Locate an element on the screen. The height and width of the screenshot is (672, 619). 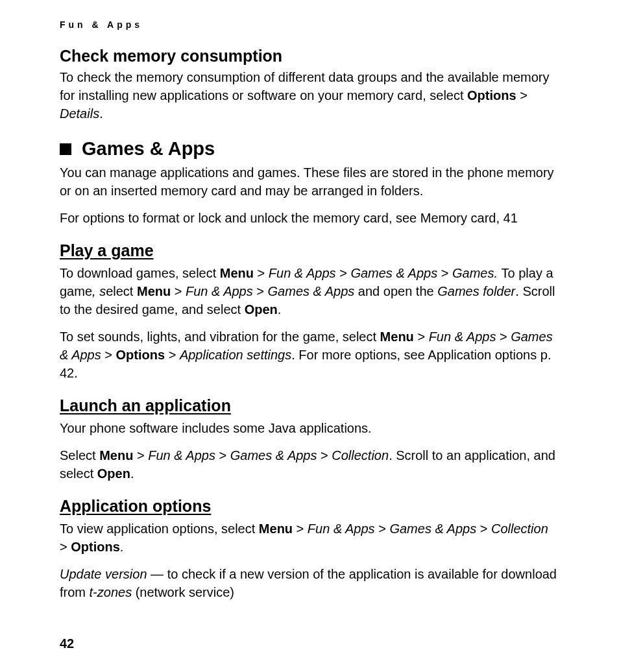
ui-path-italic: Application settings is located at coordinates (236, 355).